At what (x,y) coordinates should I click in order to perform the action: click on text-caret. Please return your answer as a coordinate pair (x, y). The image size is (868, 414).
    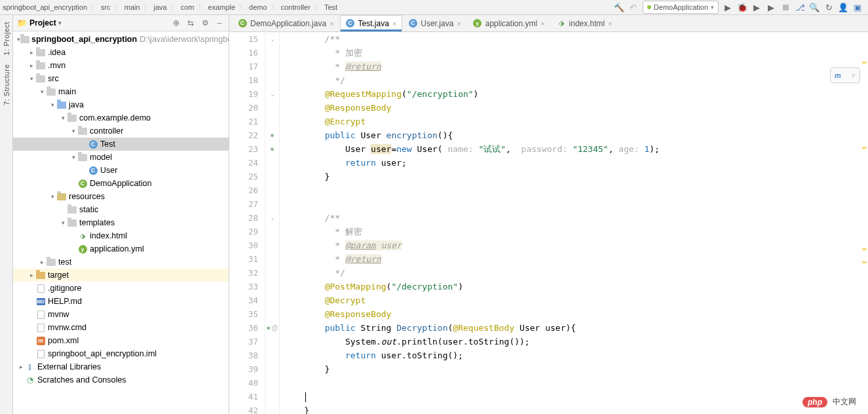
    Looking at the image, I should click on (305, 397).